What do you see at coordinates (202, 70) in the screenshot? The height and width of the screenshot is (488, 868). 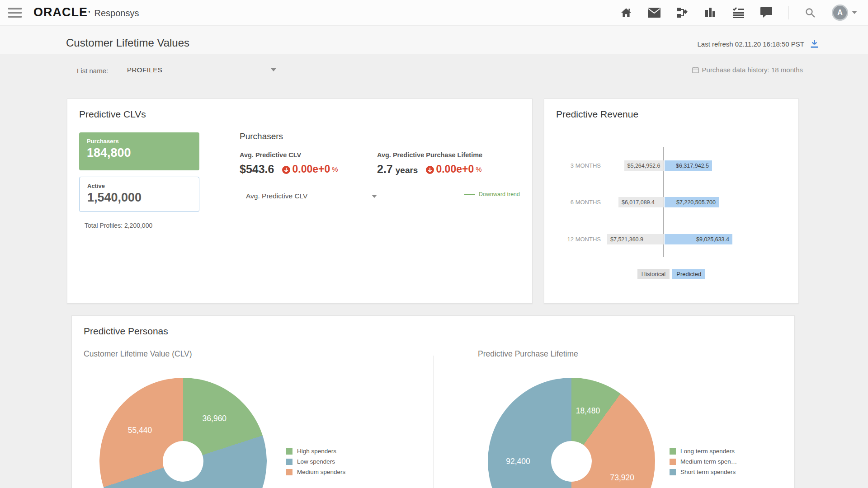 I see `list-name-select: PROFILES` at bounding box center [202, 70].